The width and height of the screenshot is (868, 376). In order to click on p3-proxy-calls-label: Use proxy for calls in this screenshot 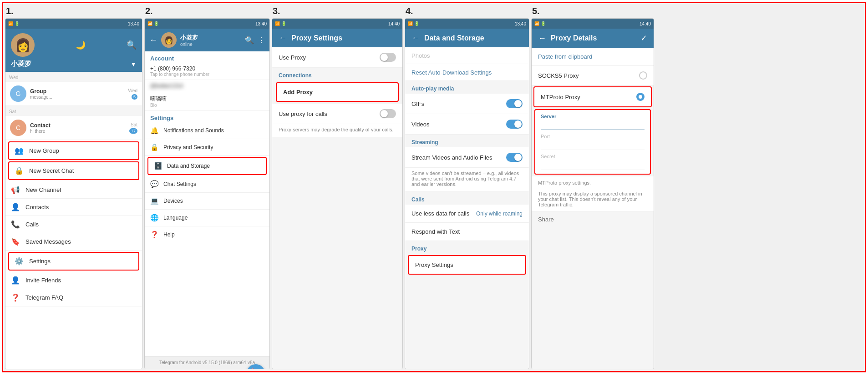, I will do `click(303, 114)`.